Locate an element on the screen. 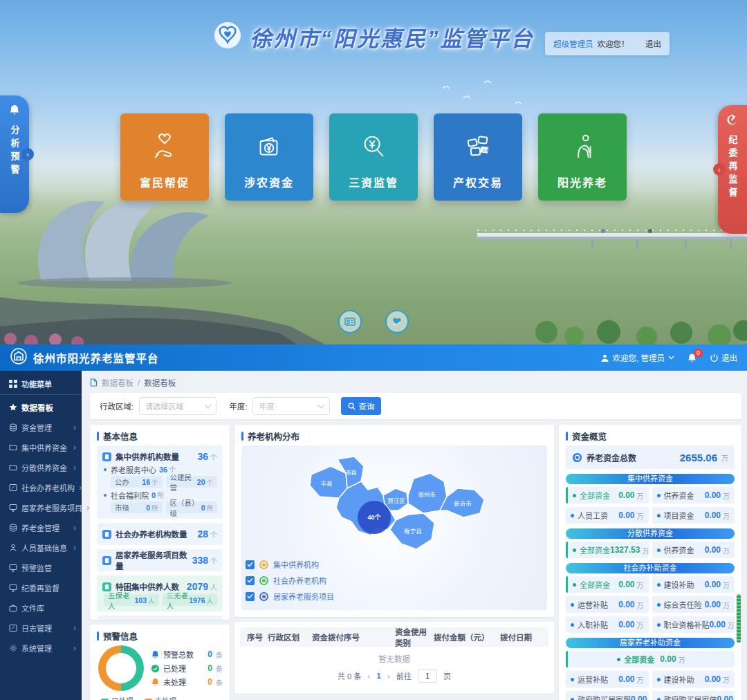 This screenshot has width=747, height=700. user-role: 超级管理员 is located at coordinates (573, 44).